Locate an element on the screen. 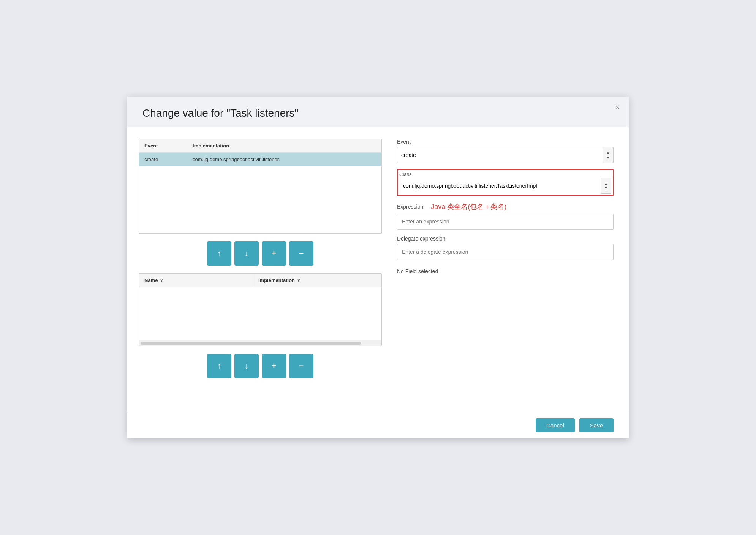 The width and height of the screenshot is (756, 535). top-remove-button: − is located at coordinates (301, 253).